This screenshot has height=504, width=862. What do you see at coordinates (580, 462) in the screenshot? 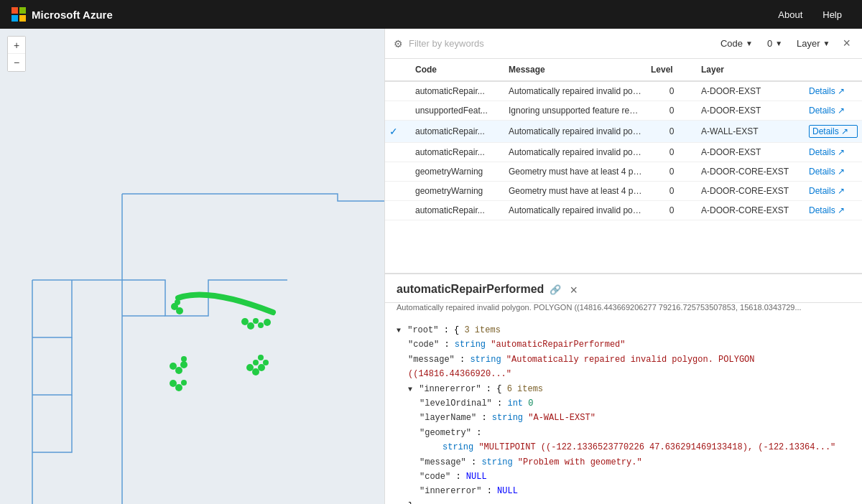
I see `json-message2-val: "Problem with geometry."` at bounding box center [580, 462].